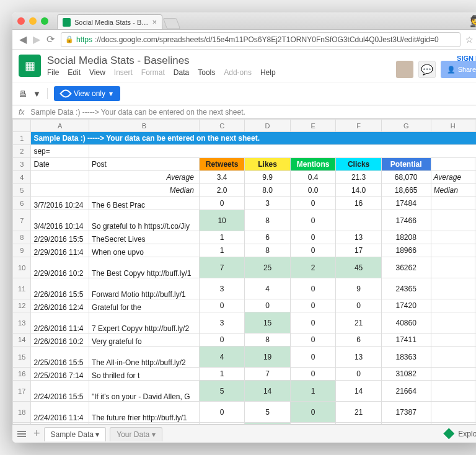 This screenshot has width=476, height=455. I want to click on url-rest: ://docs.google.com/spreadsheets/d/15e4m1…, so click(267, 40).